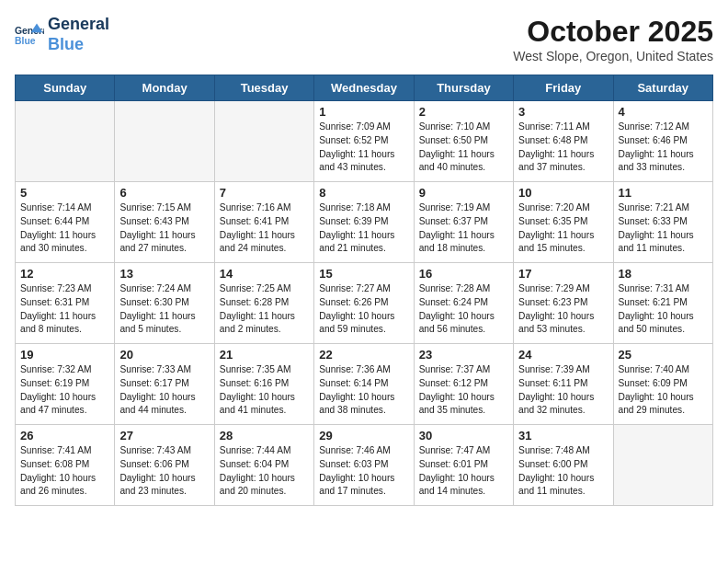 The image size is (728, 563). Describe the element at coordinates (65, 385) in the screenshot. I see `calendar-cell: 19Sunrise: 7:32 AMSunset: 6:19 PMDayligh…` at that location.